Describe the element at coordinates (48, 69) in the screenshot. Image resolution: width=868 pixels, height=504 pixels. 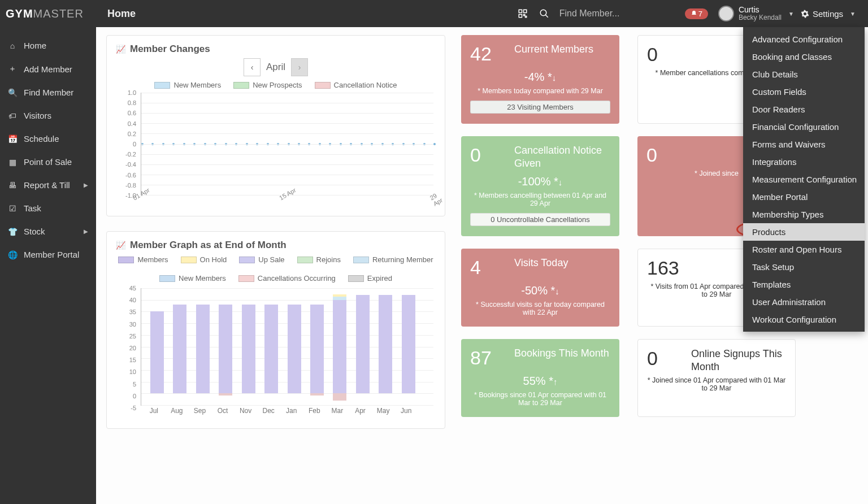
I see `sidebar-item-label: Add Member` at that location.